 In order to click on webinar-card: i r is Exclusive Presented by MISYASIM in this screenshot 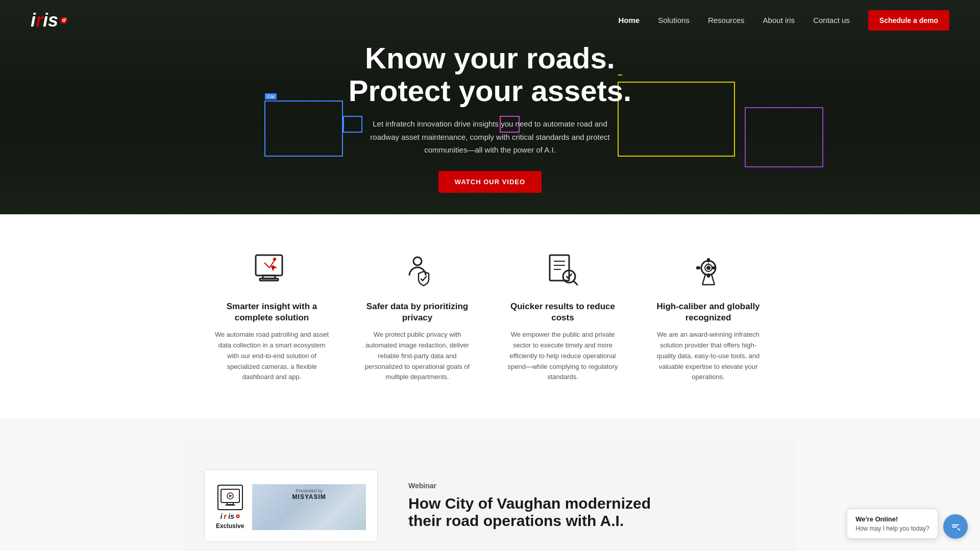, I will do `click(291, 506)`.